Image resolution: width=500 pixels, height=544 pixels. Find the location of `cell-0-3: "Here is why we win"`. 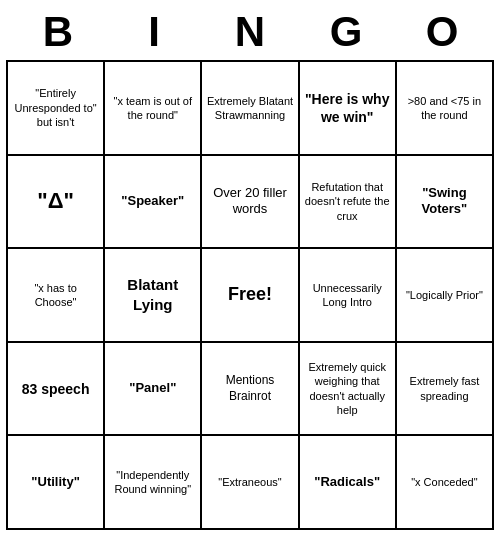

cell-0-3: "Here is why we win" is located at coordinates (348, 108).